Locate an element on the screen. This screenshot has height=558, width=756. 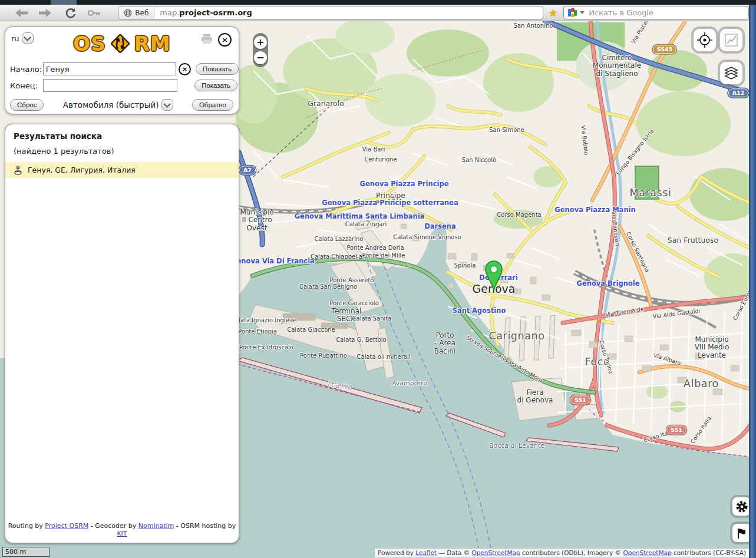
elevation-profile-button is located at coordinates (731, 40).